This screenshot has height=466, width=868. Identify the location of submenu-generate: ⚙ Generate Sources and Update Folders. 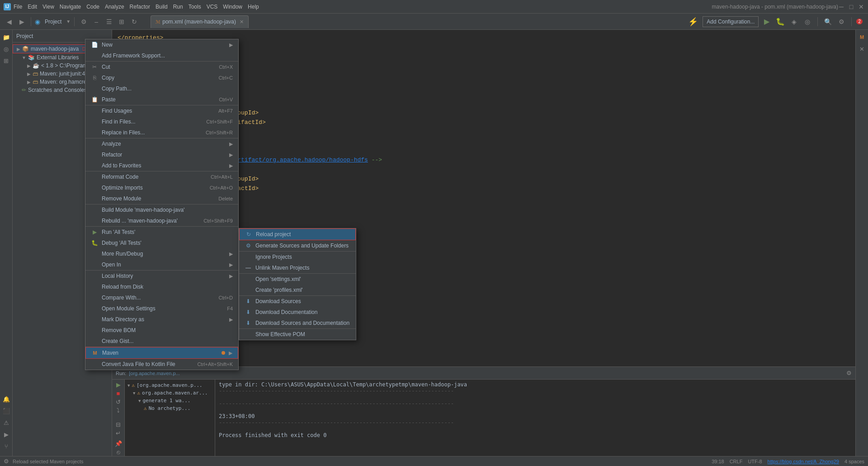
(297, 246).